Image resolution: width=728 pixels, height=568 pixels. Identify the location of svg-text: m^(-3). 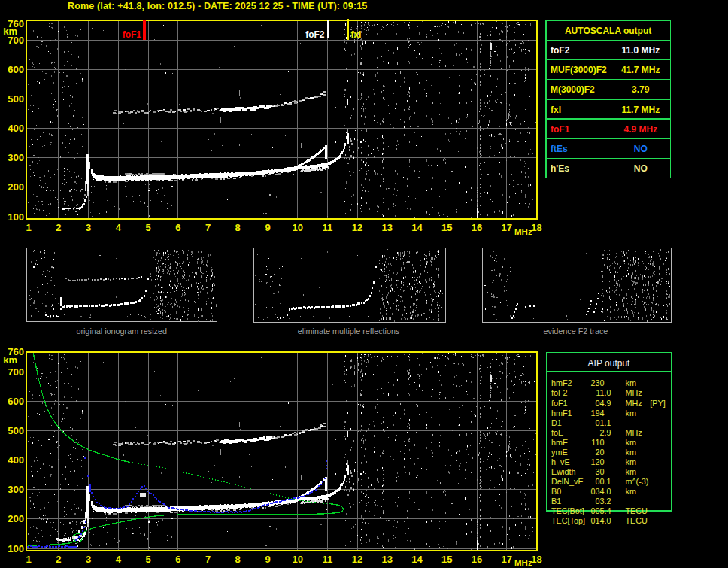
(638, 481).